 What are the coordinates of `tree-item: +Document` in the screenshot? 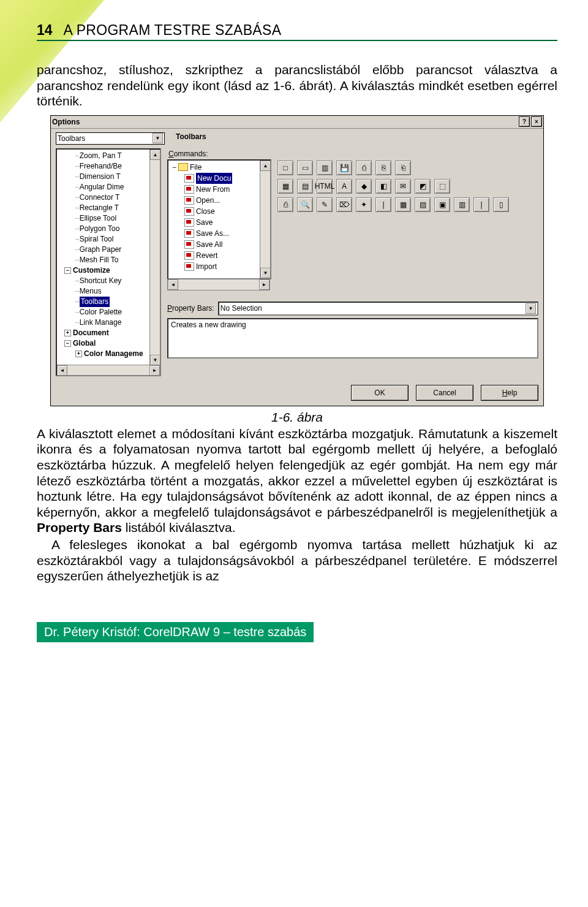 It's located at (109, 333).